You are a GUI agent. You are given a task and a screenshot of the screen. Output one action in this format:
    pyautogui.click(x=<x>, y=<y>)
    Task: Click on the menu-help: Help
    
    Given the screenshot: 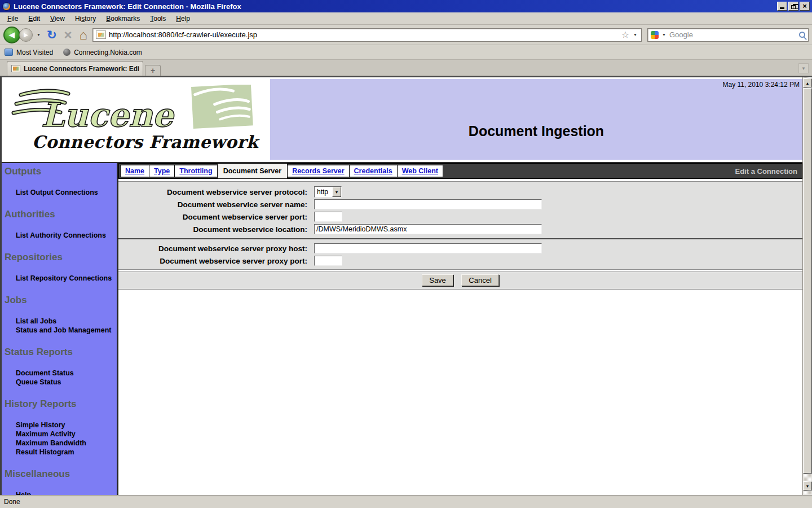 What is the action you would take?
    pyautogui.click(x=183, y=19)
    